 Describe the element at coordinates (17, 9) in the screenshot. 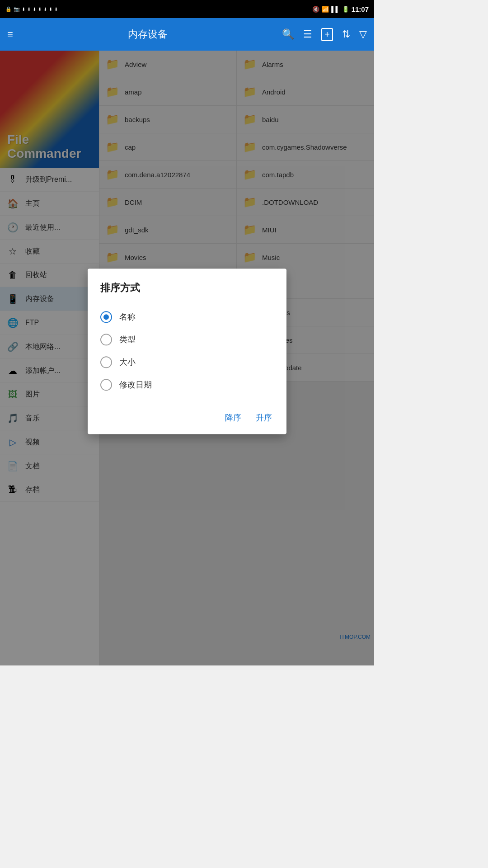

I see `camera-icon: 📷` at that location.